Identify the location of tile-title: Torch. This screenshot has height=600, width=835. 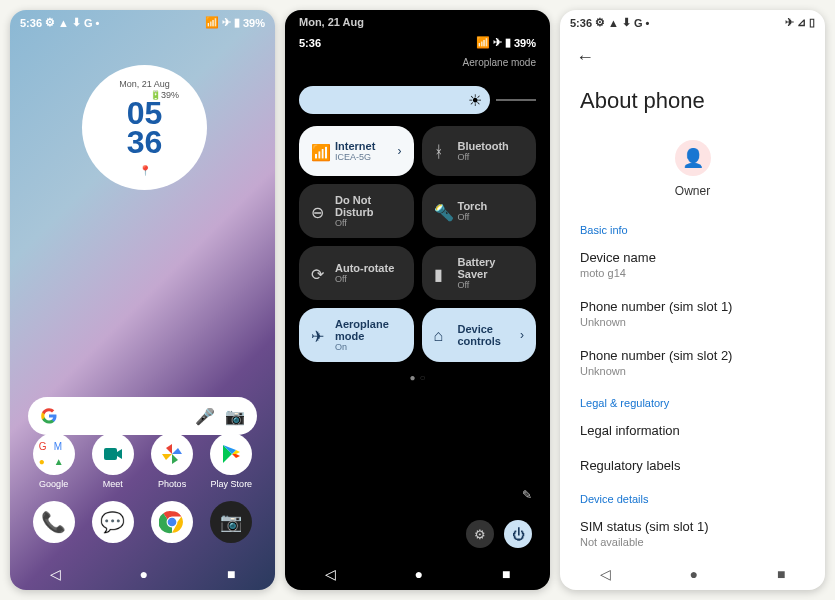
(492, 206).